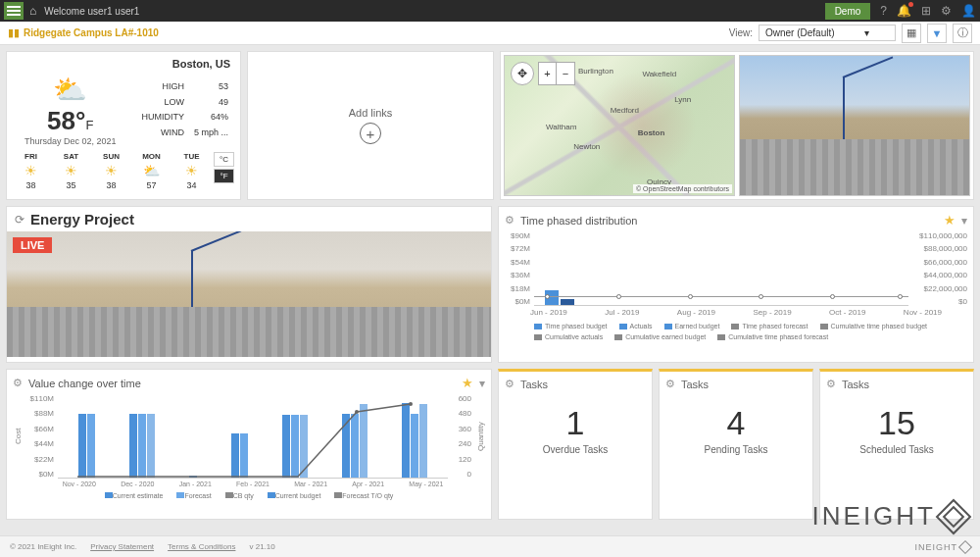 Image resolution: width=980 pixels, height=557 pixels. I want to click on help-icon: ?, so click(884, 11).